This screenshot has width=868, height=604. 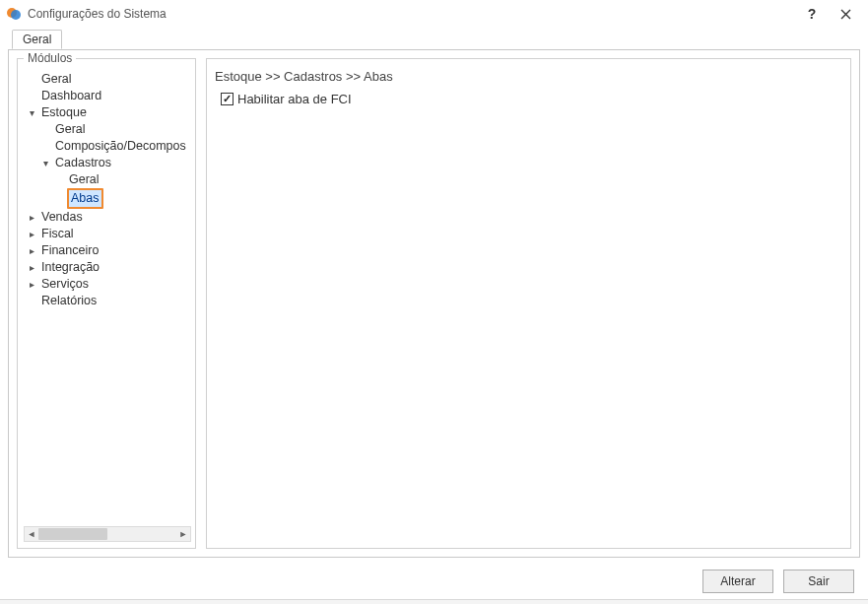 What do you see at coordinates (120, 146) in the screenshot?
I see `tree-item-estoque-compdecomp: Composição/Decompos` at bounding box center [120, 146].